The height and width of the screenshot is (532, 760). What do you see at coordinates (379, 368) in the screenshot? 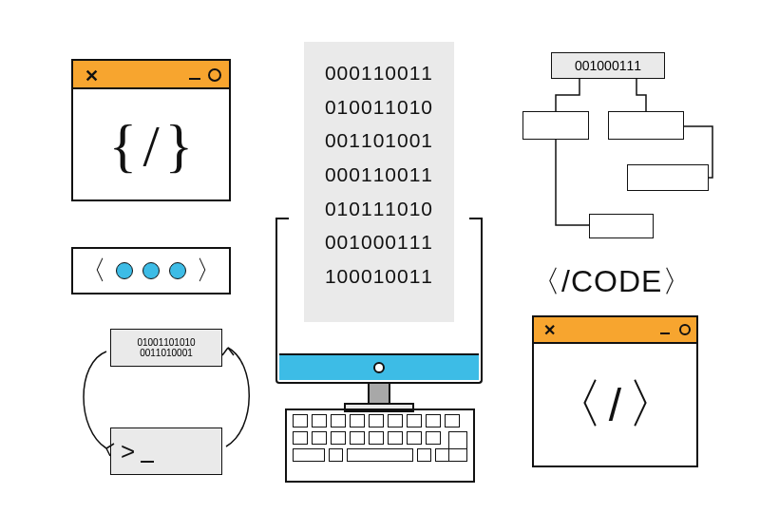
I see `power-button-icon` at bounding box center [379, 368].